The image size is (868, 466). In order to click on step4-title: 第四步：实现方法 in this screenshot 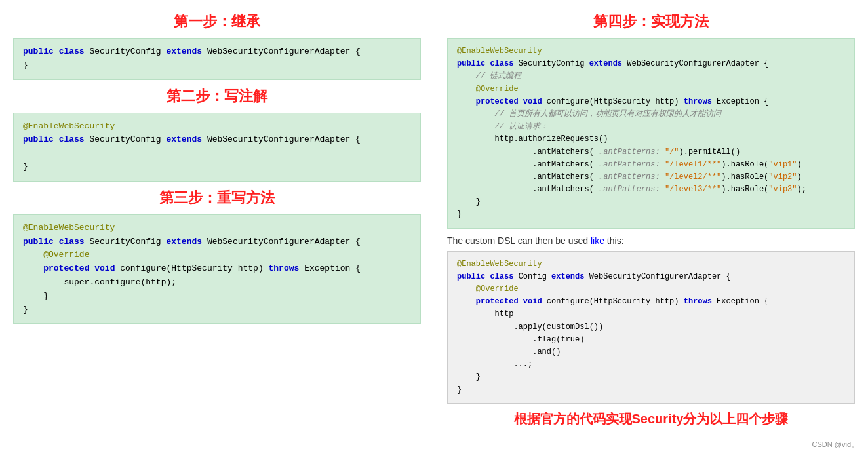, I will do `click(651, 22)`.